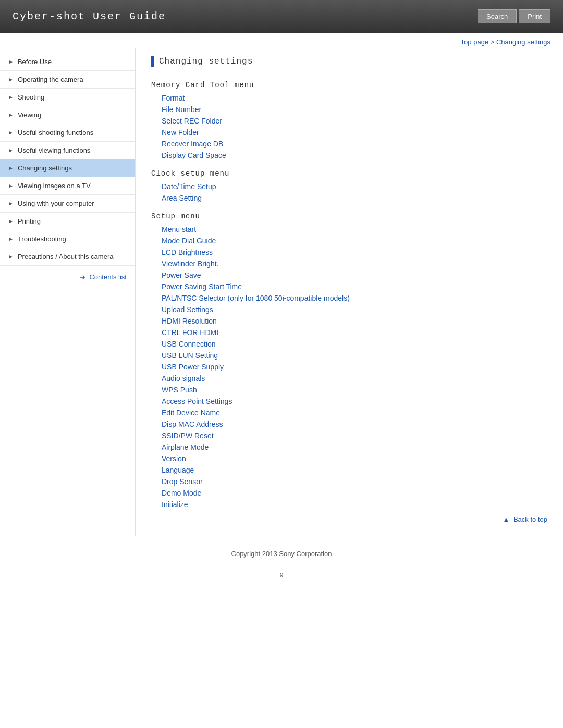  I want to click on link-date-time-setup: Date/Time Setup, so click(349, 187).